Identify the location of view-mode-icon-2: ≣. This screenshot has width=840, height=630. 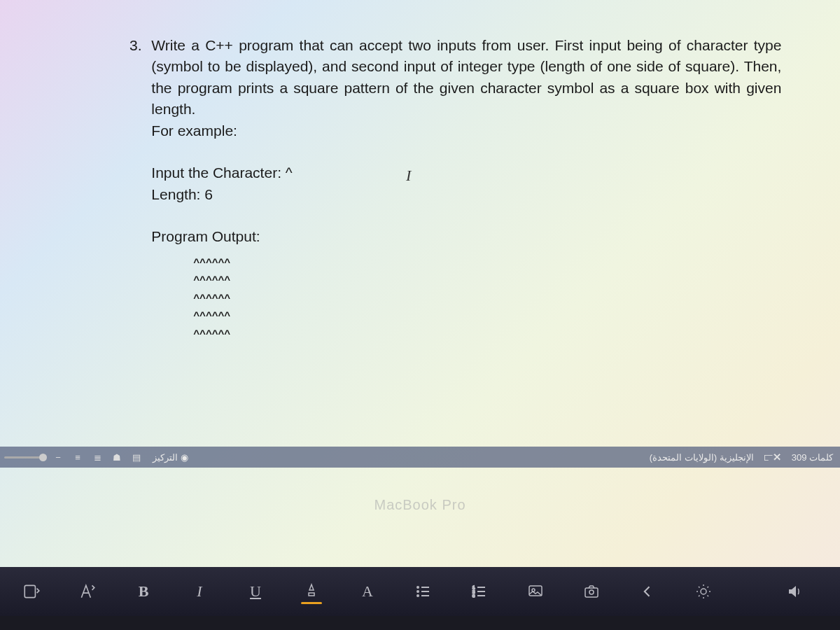
(97, 457).